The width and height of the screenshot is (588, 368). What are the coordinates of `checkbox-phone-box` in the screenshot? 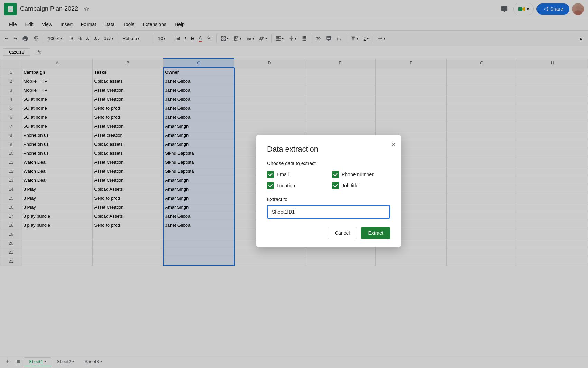 It's located at (336, 174).